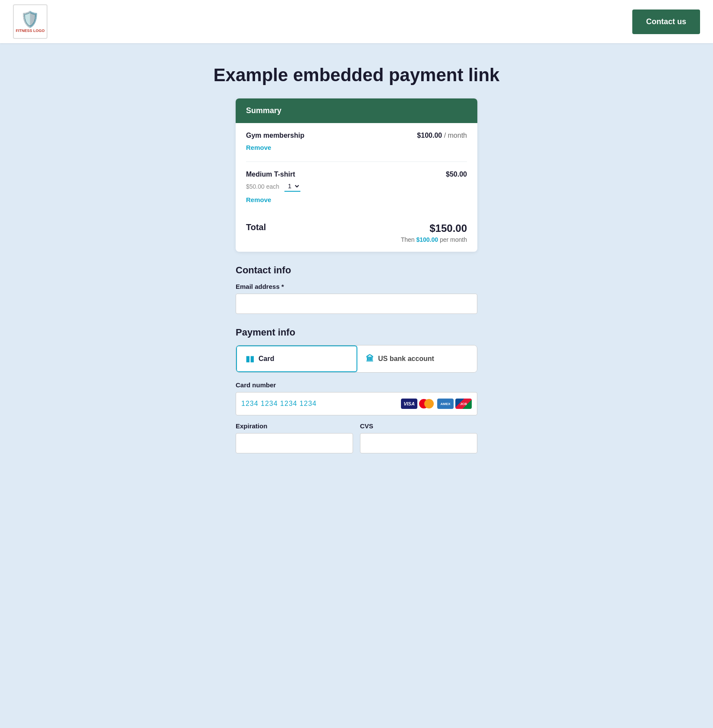 This screenshot has width=713, height=728. What do you see at coordinates (445, 404) in the screenshot?
I see `amex-logo: AMEX` at bounding box center [445, 404].